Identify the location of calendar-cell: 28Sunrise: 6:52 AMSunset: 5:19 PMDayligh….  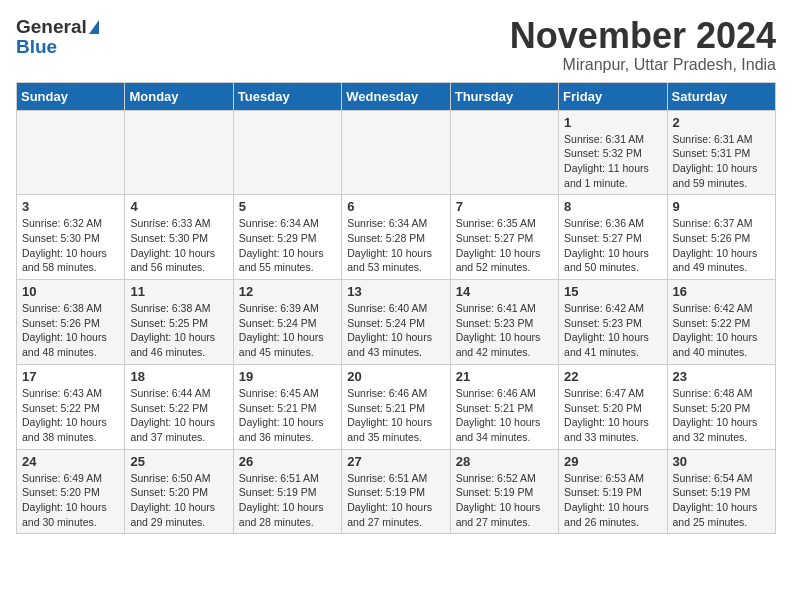
(504, 492).